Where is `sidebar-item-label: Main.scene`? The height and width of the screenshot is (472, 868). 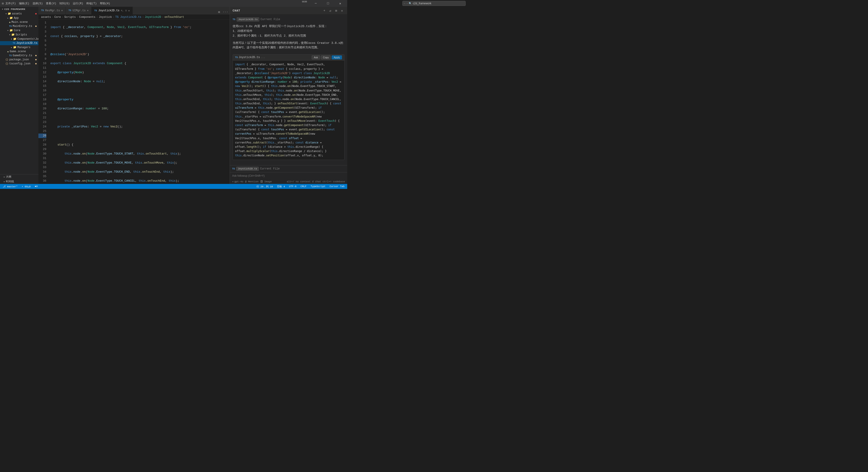 sidebar-item-label: Main.scene is located at coordinates (20, 22).